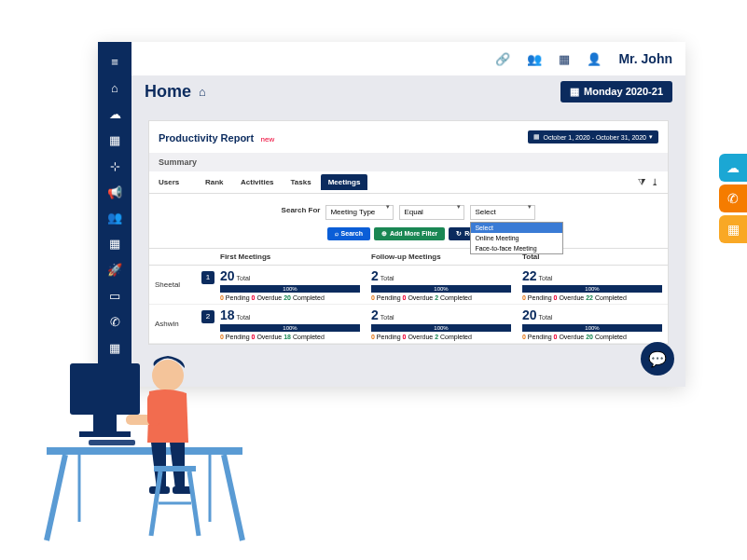 The width and height of the screenshot is (747, 560). What do you see at coordinates (290, 257) in the screenshot?
I see `grid-head-first: First Meetings` at bounding box center [290, 257].